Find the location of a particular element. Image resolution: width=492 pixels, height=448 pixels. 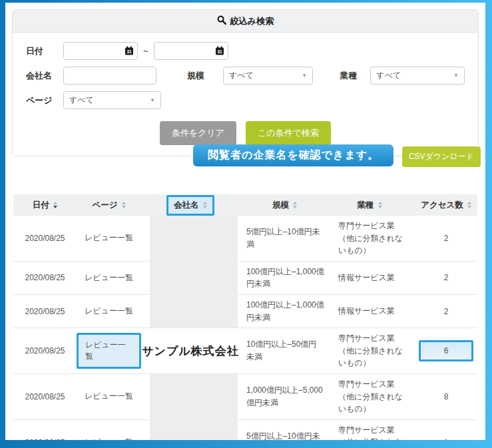

access-count-value: 1 is located at coordinates (446, 439).